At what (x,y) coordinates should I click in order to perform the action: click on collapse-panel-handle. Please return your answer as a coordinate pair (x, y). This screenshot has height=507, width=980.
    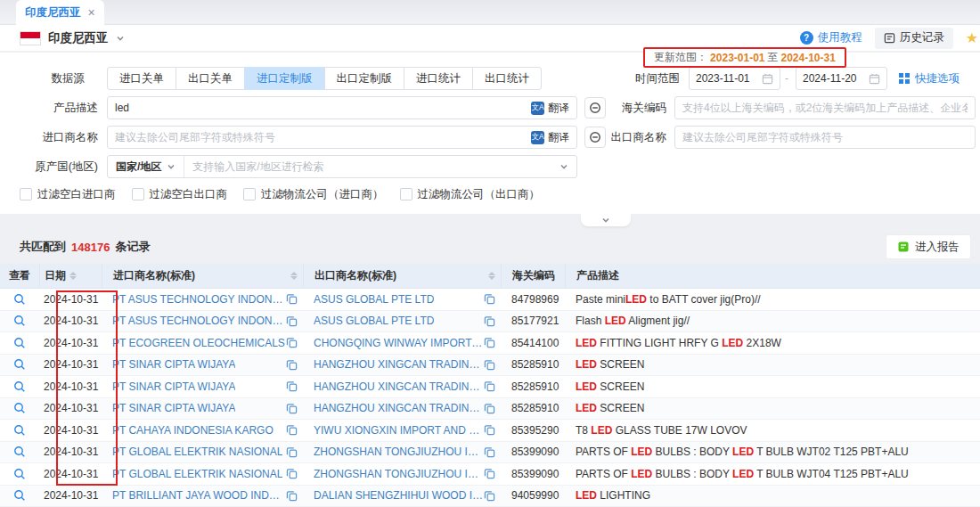
    Looking at the image, I should click on (606, 220).